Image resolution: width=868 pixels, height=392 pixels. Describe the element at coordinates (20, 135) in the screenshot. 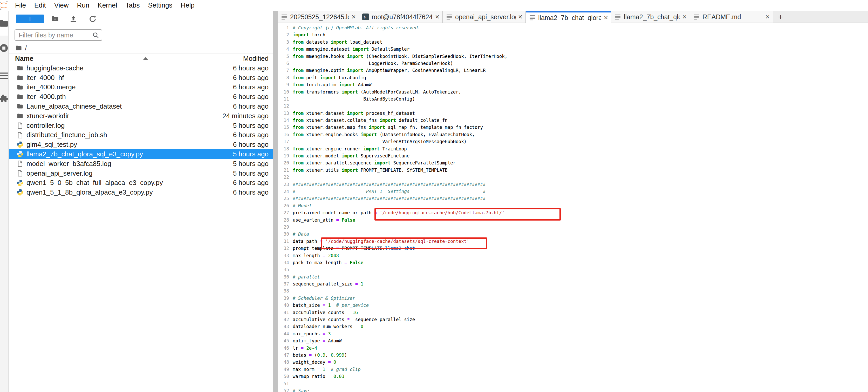

I see `file-icon` at that location.